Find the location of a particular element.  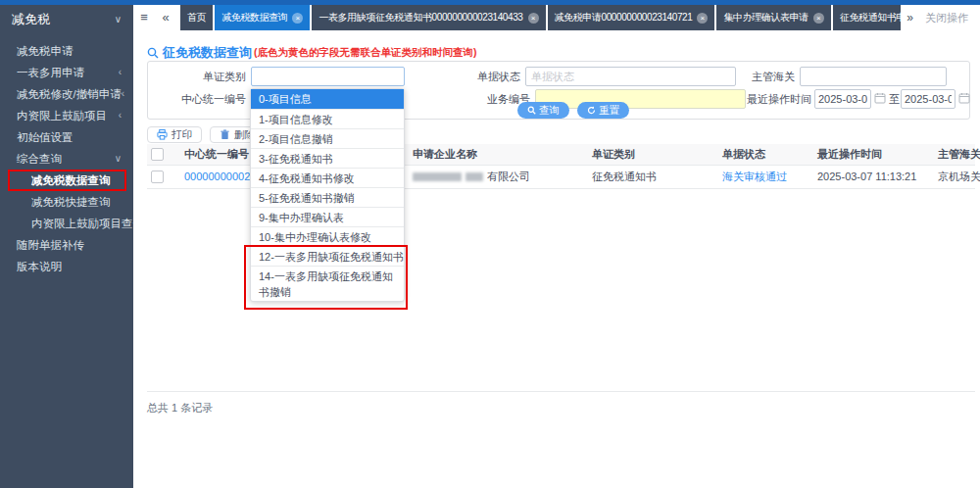

page-title: 征免税数据查询 is located at coordinates (208, 53).